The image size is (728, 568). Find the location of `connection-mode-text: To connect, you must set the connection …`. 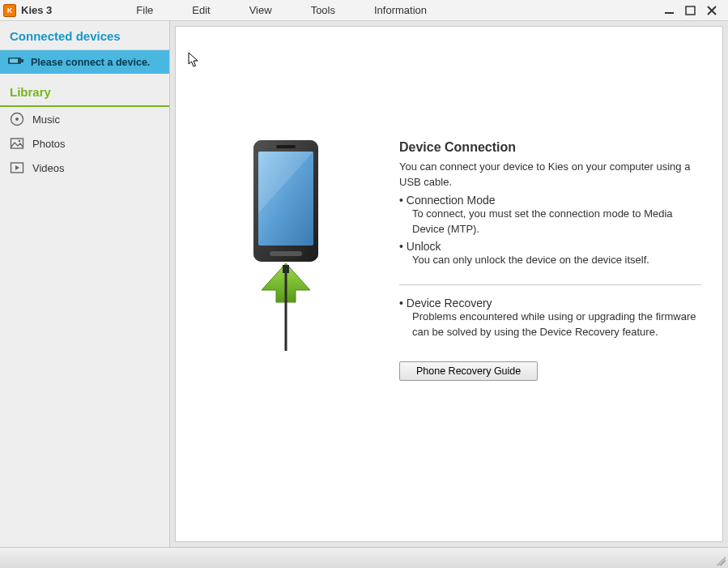

connection-mode-text: To connect, you must set the connection … is located at coordinates (557, 222).